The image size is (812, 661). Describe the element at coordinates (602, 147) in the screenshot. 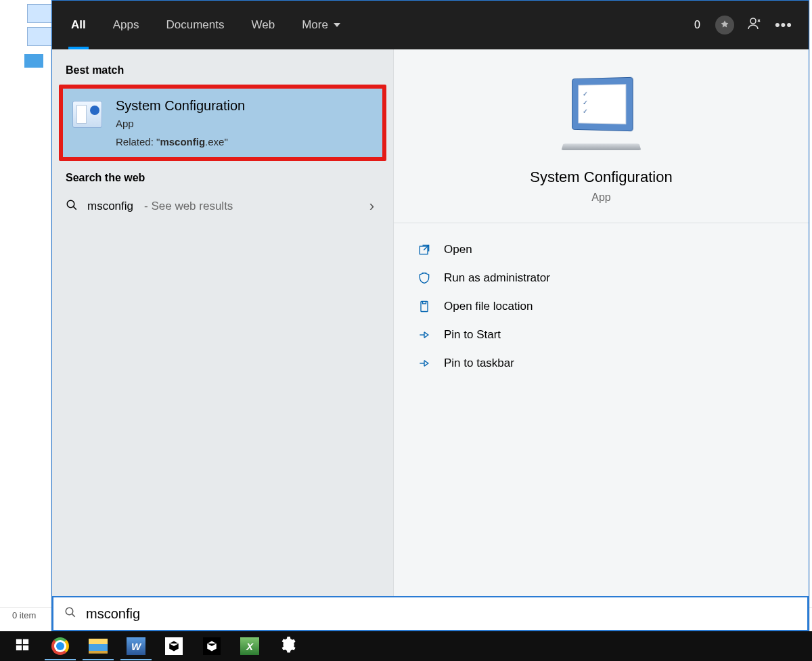

I see `preview-app-icon-base` at that location.